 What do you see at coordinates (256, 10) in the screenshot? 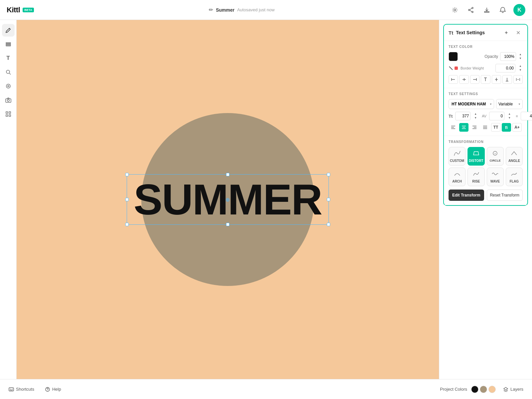
I see `autosave-status: Autosaved just now` at bounding box center [256, 10].